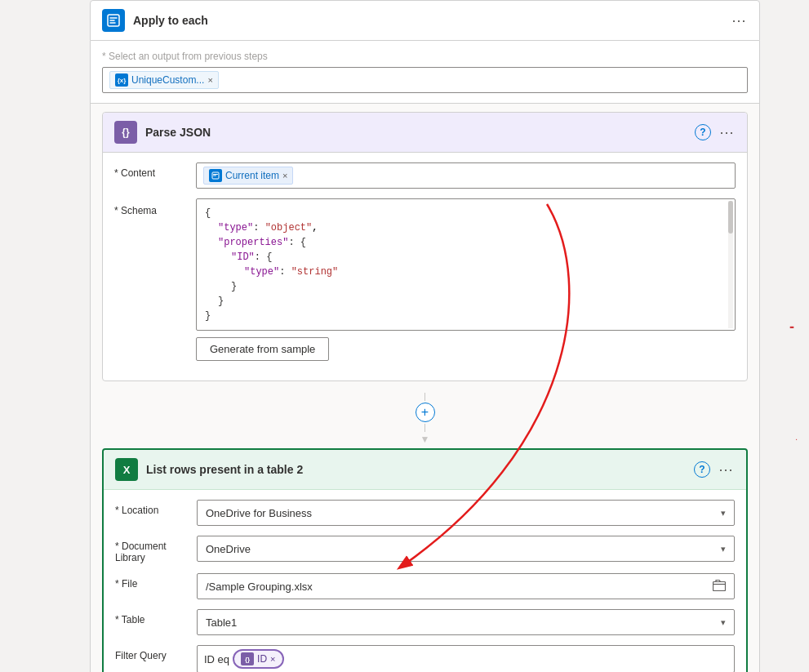 The image size is (809, 672). What do you see at coordinates (152, 581) in the screenshot?
I see `file-label: * File` at bounding box center [152, 581].